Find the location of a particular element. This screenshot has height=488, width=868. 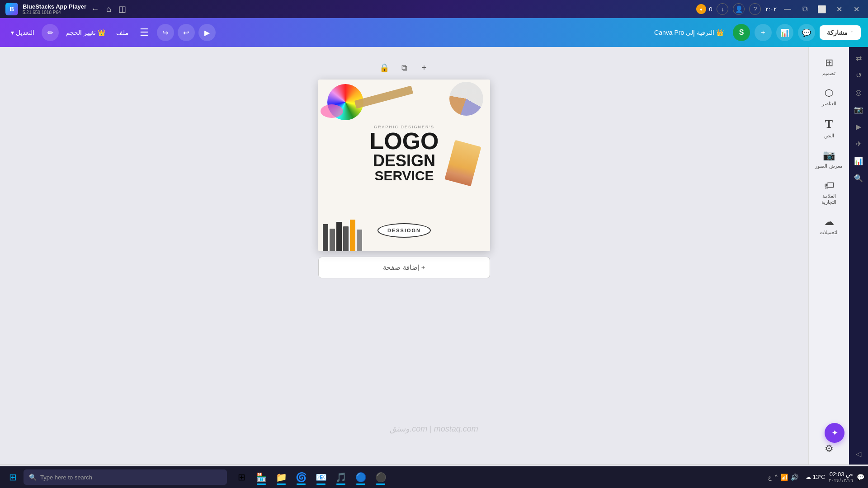

extra-close-button: ✕ is located at coordinates (856, 9).